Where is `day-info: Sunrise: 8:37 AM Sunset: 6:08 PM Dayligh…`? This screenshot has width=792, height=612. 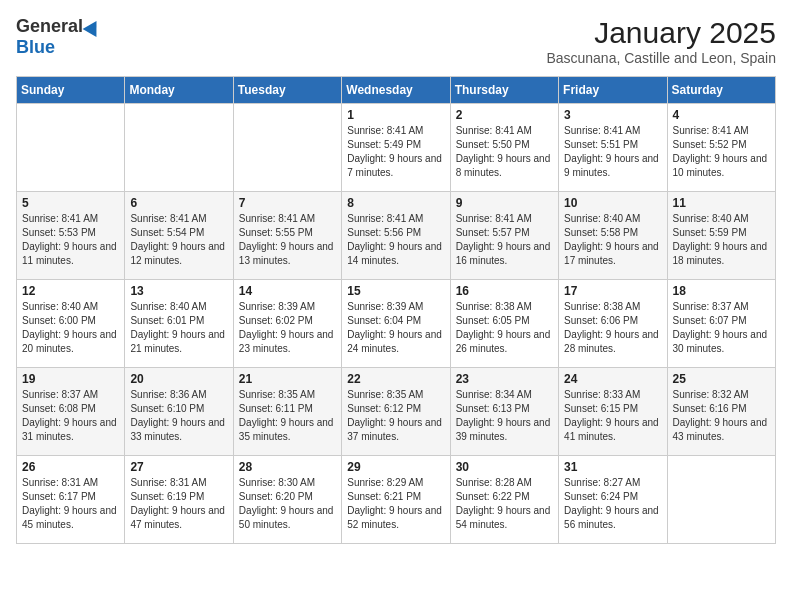
day-info: Sunrise: 8:37 AM Sunset: 6:08 PM Dayligh… is located at coordinates (70, 416).